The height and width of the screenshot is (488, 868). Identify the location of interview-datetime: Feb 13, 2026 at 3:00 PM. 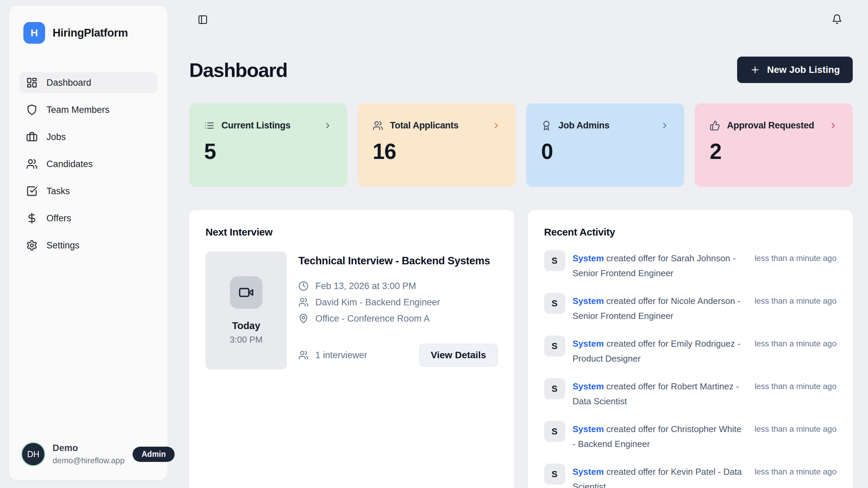
(366, 286).